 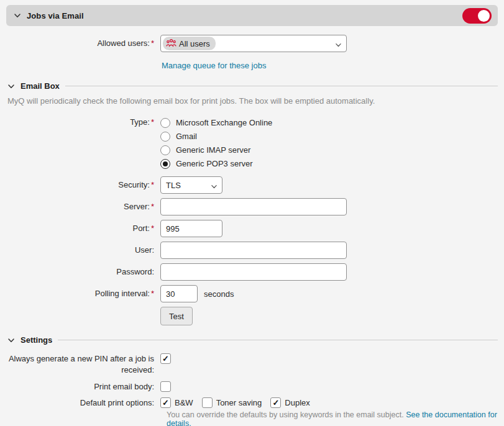 What do you see at coordinates (219, 294) in the screenshot?
I see `polling-interval-unit: seconds` at bounding box center [219, 294].